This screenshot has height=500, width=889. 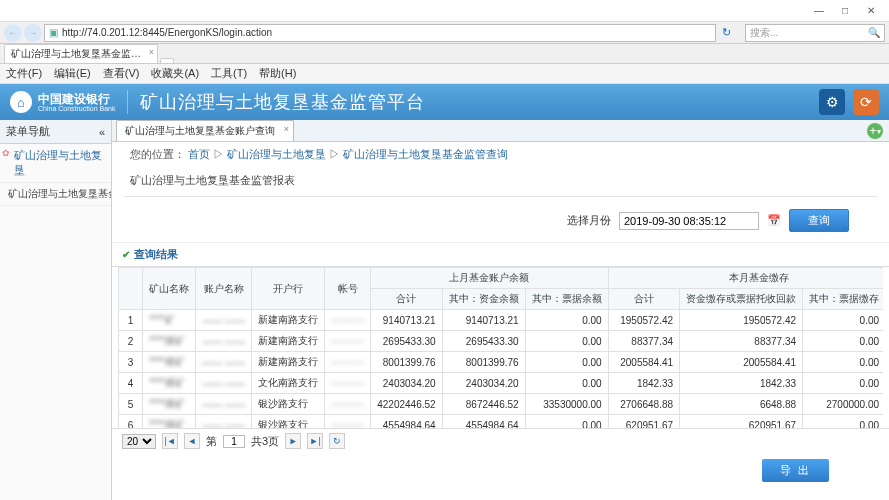 What do you see at coordinates (444, 102) in the screenshot?
I see `app-banner: ⌂ 中国建设银行 China Construction Bank 矿山治理与土地…` at bounding box center [444, 102].